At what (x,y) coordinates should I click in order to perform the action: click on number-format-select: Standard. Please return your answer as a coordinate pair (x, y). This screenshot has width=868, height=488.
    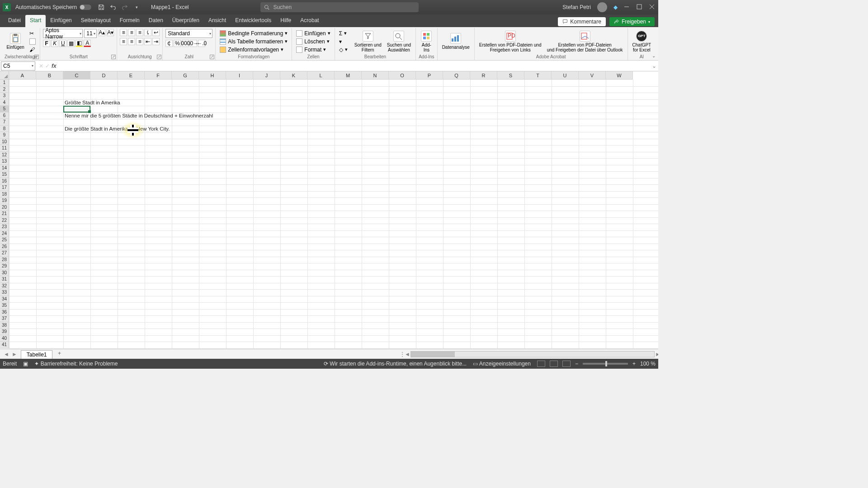
    Looking at the image, I should click on (189, 33).